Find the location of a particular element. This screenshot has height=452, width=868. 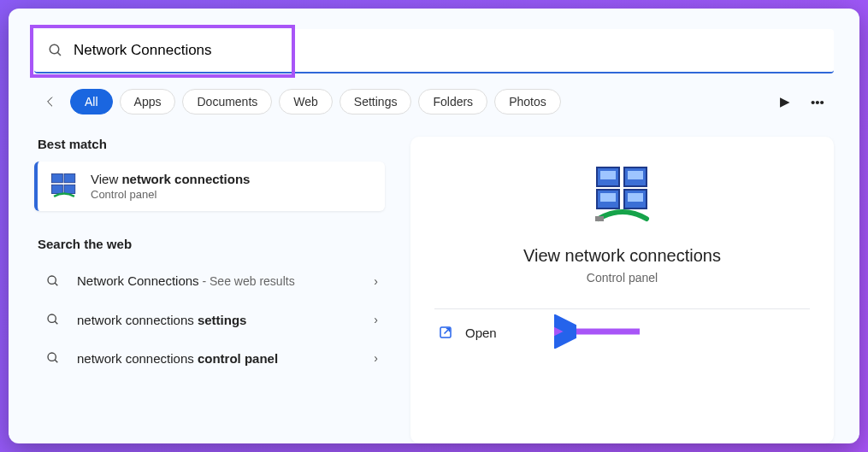

open-external-icon is located at coordinates (446, 332).